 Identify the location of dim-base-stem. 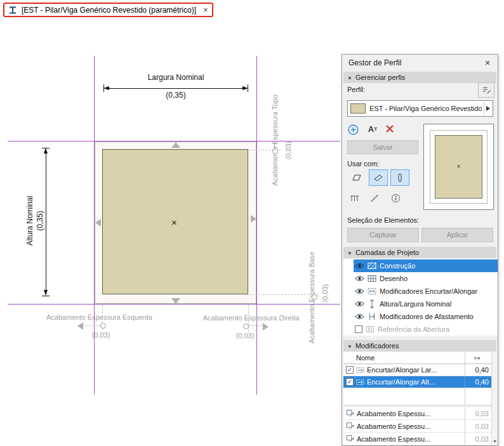
(314, 301).